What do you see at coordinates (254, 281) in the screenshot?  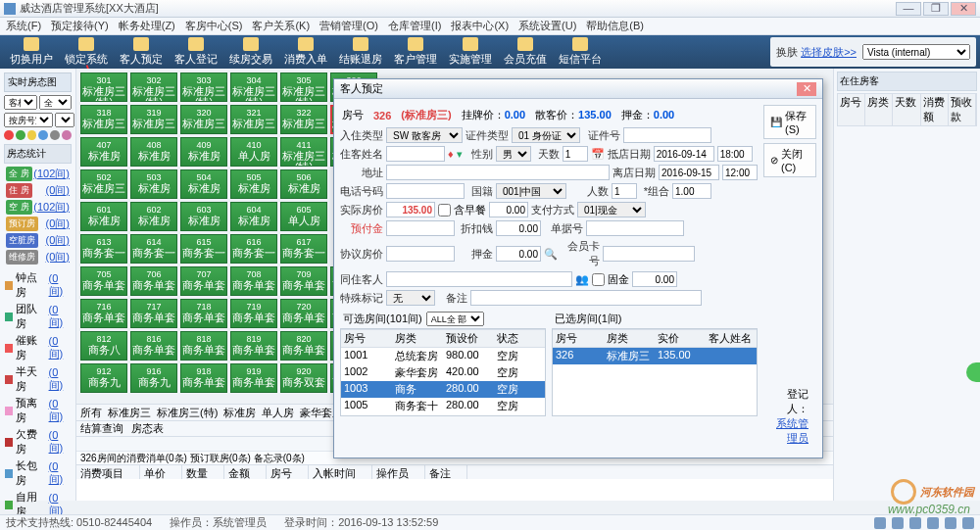 I see `room-708: 708商务单套` at bounding box center [254, 281].